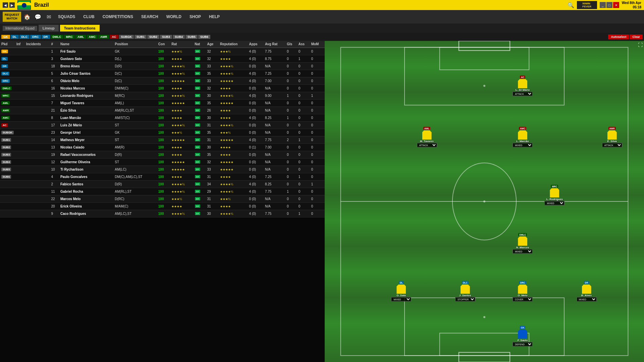  I want to click on autoselect-button: Autoselect, so click(619, 37).